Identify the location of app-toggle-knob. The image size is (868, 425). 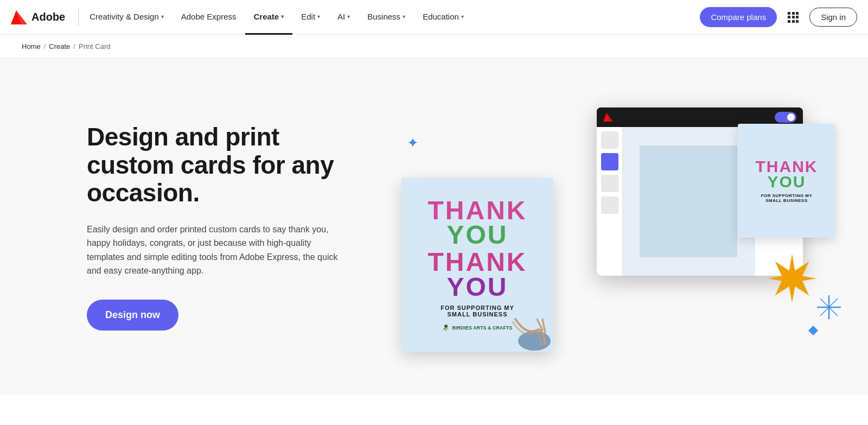
(791, 117).